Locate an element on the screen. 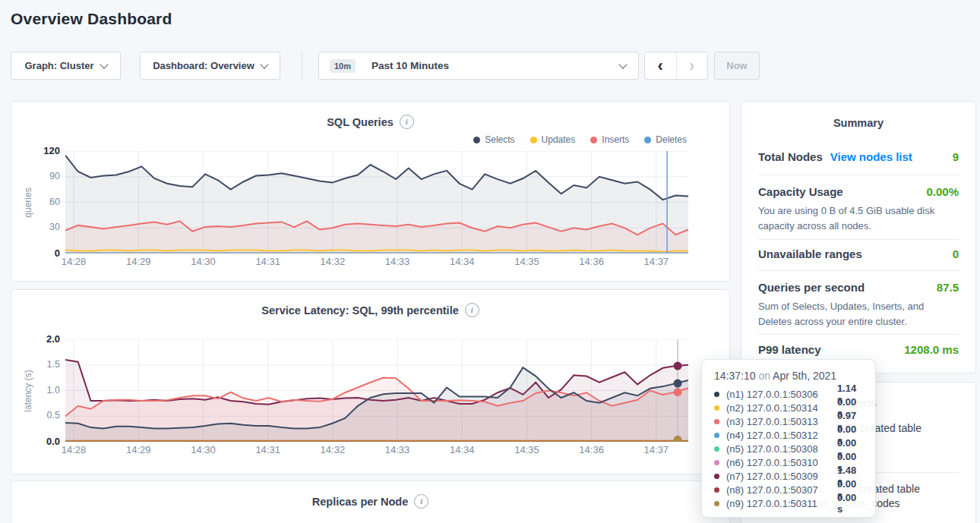 The height and width of the screenshot is (523, 980). legend-label: Inserts is located at coordinates (615, 140).